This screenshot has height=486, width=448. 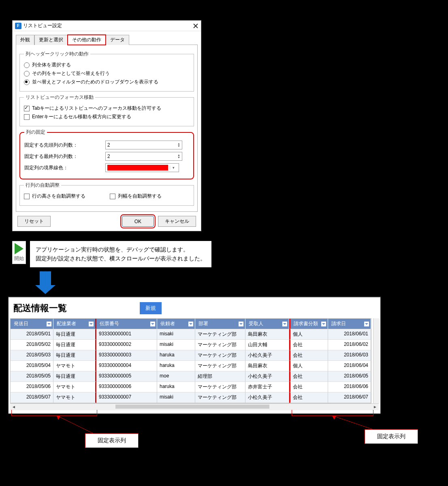 I want to click on radio-sort-by-column, so click(x=27, y=74).